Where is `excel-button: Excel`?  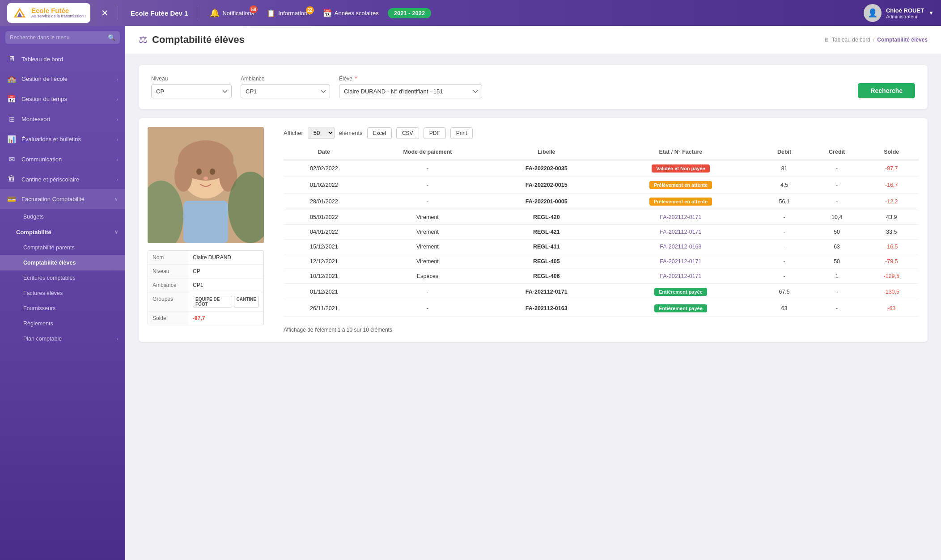
excel-button: Excel is located at coordinates (379, 133).